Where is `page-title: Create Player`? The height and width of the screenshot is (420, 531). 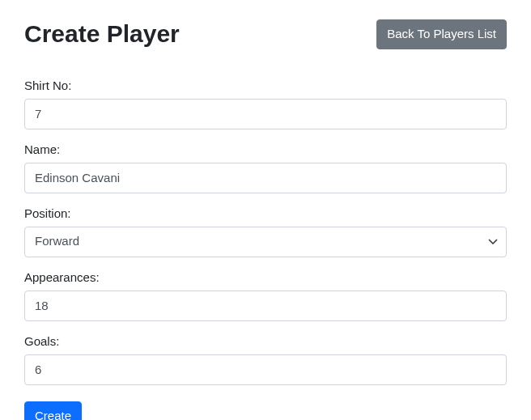 page-title: Create Player is located at coordinates (102, 34).